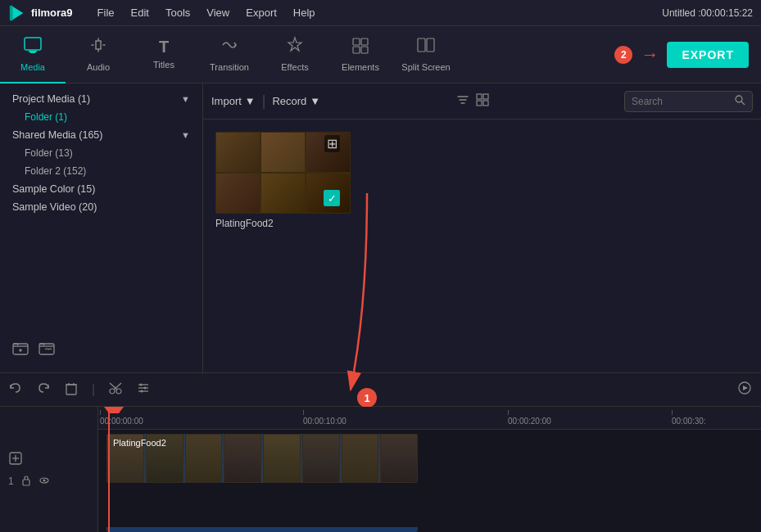 The image size is (761, 532). I want to click on project-media-label: Project Media (1), so click(51, 99).